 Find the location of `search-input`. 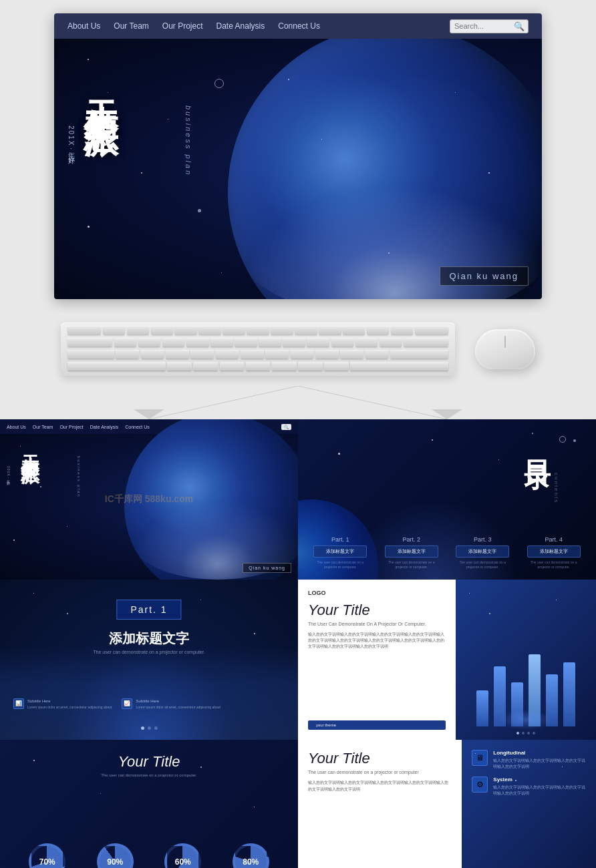

search-input is located at coordinates (480, 26).